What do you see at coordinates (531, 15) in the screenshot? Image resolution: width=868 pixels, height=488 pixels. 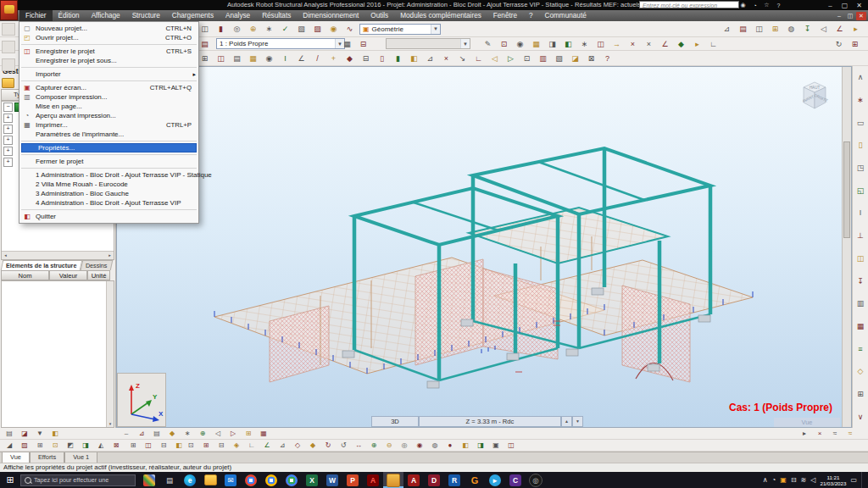 I see `menu-bar-item: ?` at bounding box center [531, 15].